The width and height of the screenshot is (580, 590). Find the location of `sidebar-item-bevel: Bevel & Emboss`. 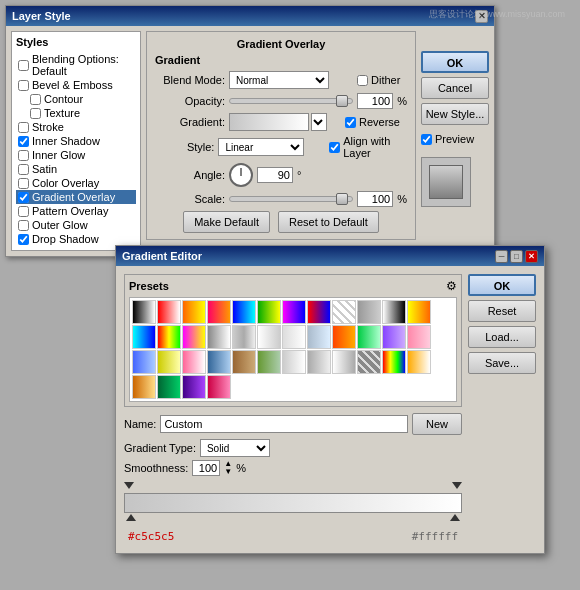

sidebar-item-bevel: Bevel & Emboss is located at coordinates (76, 85).